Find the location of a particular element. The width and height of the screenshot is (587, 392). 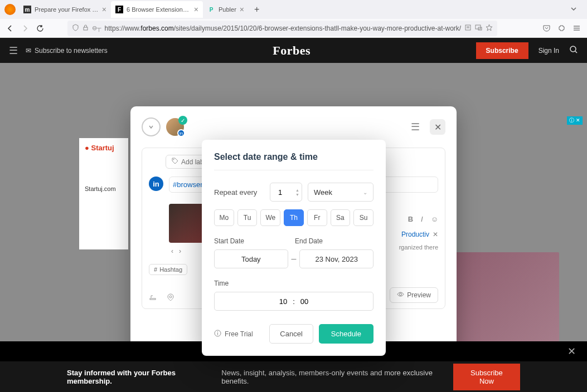

pocket-icon is located at coordinates (546, 28).